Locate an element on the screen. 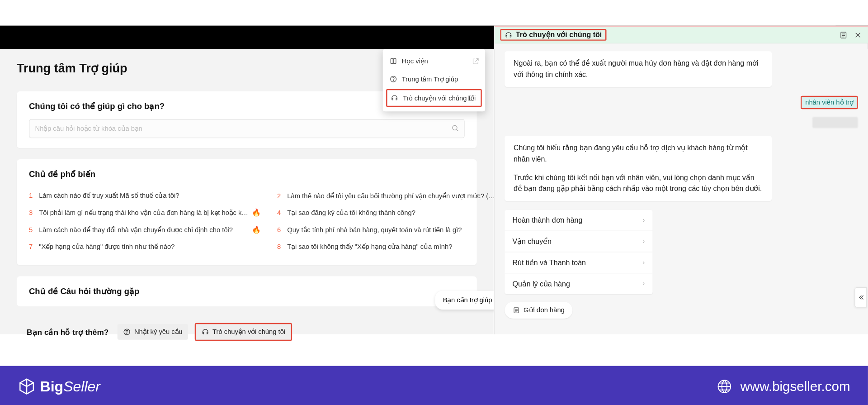 Image resolution: width=868 pixels, height=405 pixels. chat-option: Vận chuyển› is located at coordinates (579, 242).